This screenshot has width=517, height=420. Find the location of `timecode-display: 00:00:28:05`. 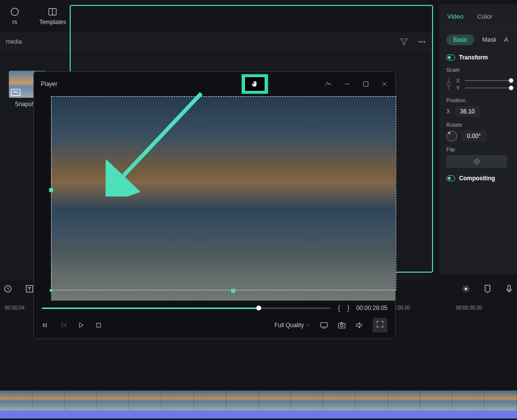

timecode-display: 00:00:28:05 is located at coordinates (372, 308).